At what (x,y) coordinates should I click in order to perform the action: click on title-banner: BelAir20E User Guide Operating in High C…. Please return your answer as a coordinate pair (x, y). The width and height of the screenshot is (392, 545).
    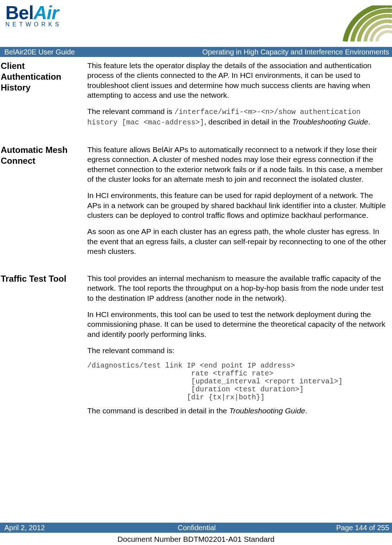
    Looking at the image, I should click on (196, 52).